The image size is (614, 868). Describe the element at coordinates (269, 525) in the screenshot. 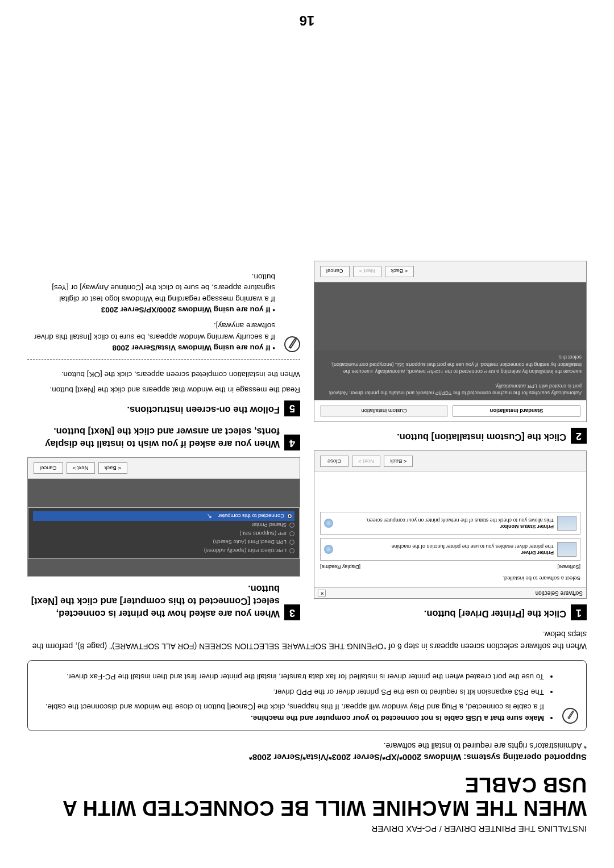

I see `radio-label: Shared Printer` at that location.